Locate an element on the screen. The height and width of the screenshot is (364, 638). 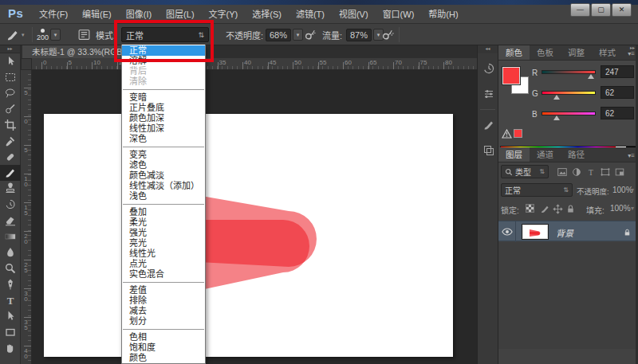
clone-source-panel-icon is located at coordinates (488, 151).